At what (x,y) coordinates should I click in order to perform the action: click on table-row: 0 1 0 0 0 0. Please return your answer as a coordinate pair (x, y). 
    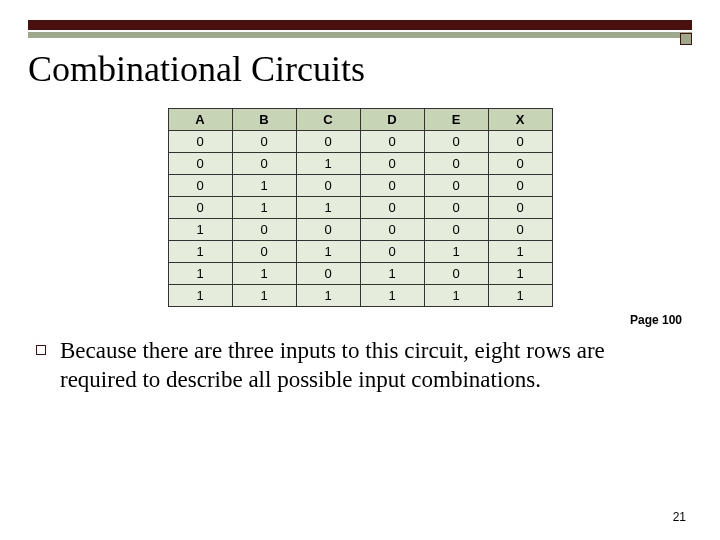
    Looking at the image, I should click on (360, 186).